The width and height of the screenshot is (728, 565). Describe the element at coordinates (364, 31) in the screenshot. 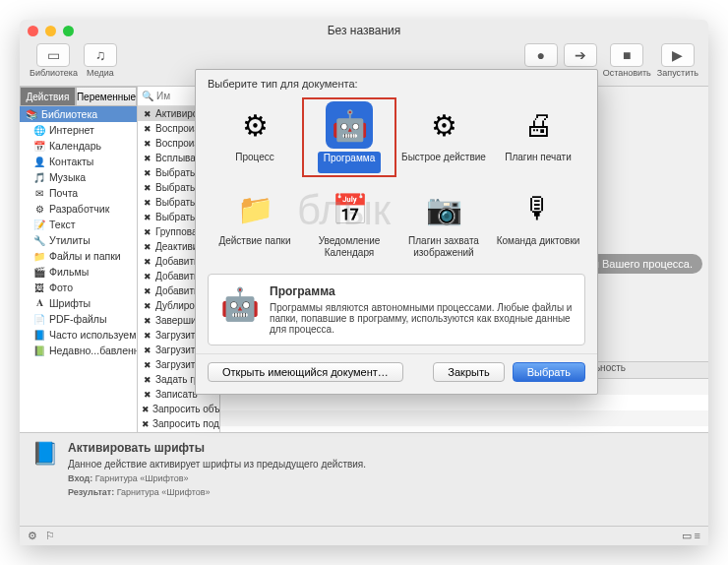

I see `titlebar: Без названия` at that location.